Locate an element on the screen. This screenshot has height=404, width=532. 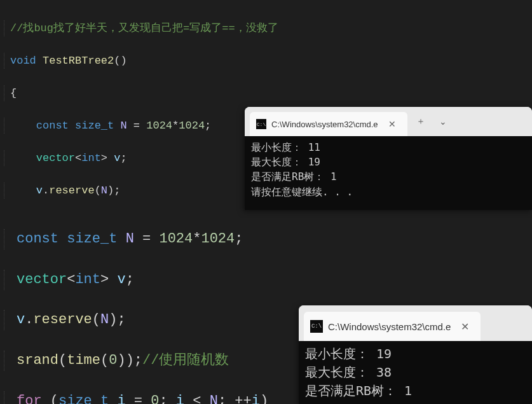
new-tab-icon: ＋ is located at coordinates (421, 122).